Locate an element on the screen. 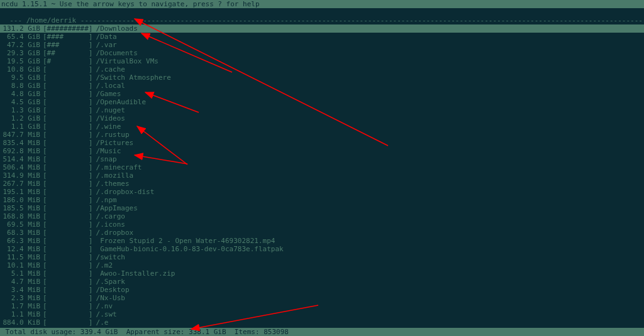  list-item: 4.7 MiB[ ] /.Spark is located at coordinates (322, 281).